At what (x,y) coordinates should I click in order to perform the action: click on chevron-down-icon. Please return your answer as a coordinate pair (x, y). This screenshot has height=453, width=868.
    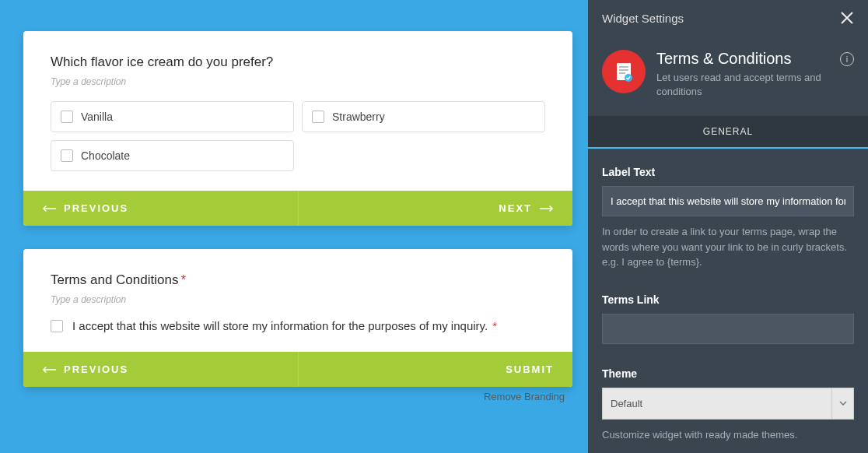
    Looking at the image, I should click on (843, 403).